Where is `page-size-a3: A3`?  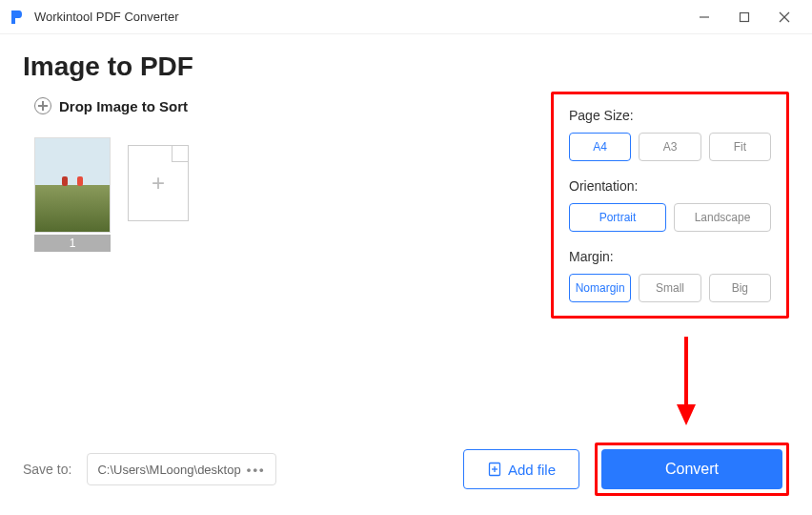
page-size-a3: A3 is located at coordinates (669, 147).